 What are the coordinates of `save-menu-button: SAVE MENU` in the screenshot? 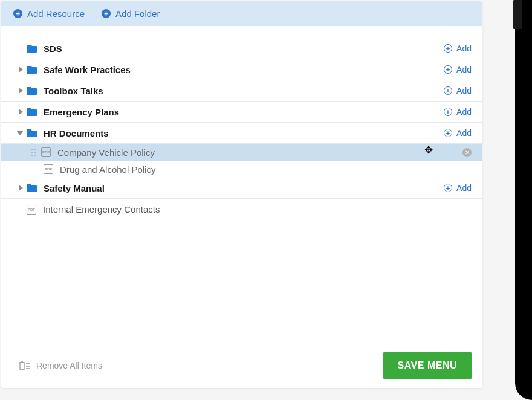 It's located at (427, 366).